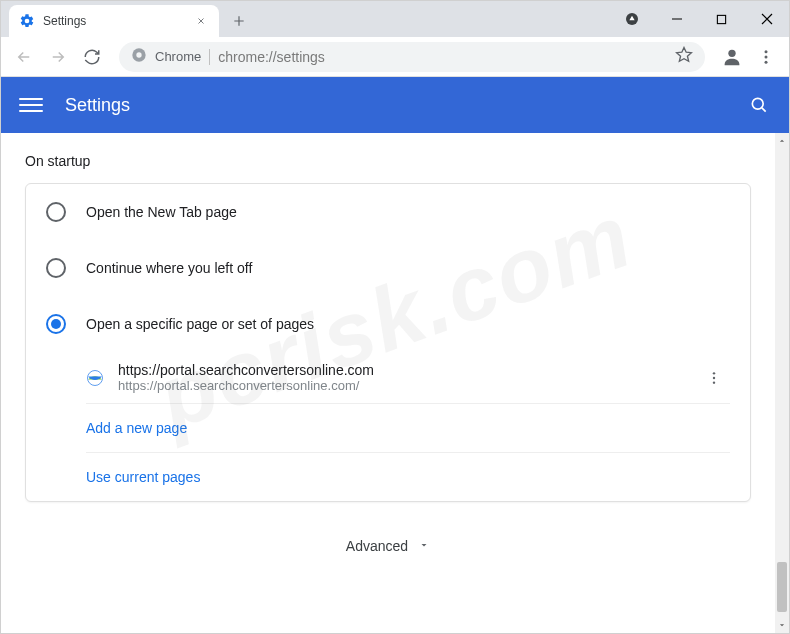  I want to click on tab-title: Settings, so click(114, 21).